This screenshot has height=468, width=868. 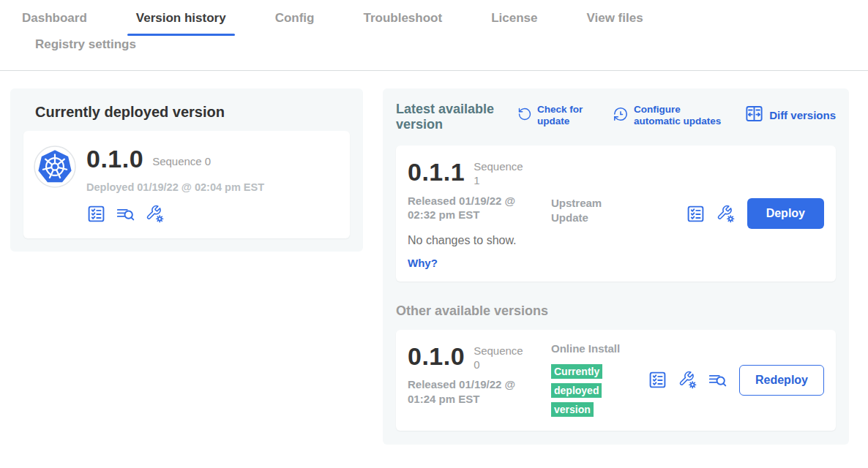 What do you see at coordinates (182, 18) in the screenshot?
I see `tab-label: Version history` at bounding box center [182, 18].